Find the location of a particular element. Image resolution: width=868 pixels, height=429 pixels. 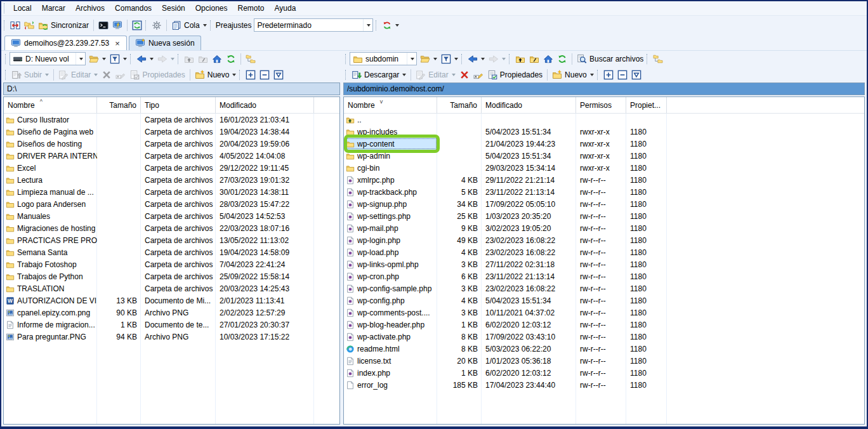

local-open-directory-button is located at coordinates (98, 59).